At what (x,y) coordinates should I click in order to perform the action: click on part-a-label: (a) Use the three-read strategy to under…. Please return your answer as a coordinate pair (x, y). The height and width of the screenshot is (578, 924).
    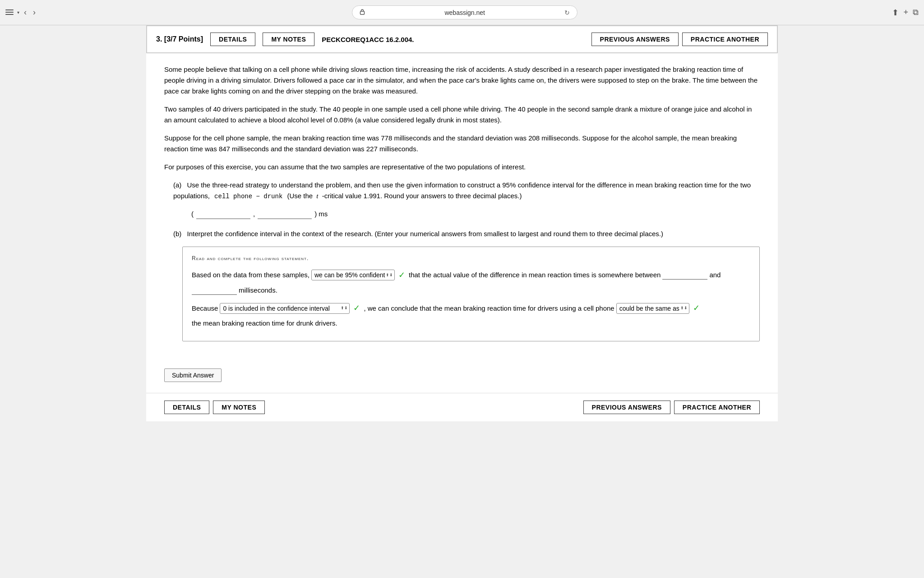
    Looking at the image, I should click on (467, 191).